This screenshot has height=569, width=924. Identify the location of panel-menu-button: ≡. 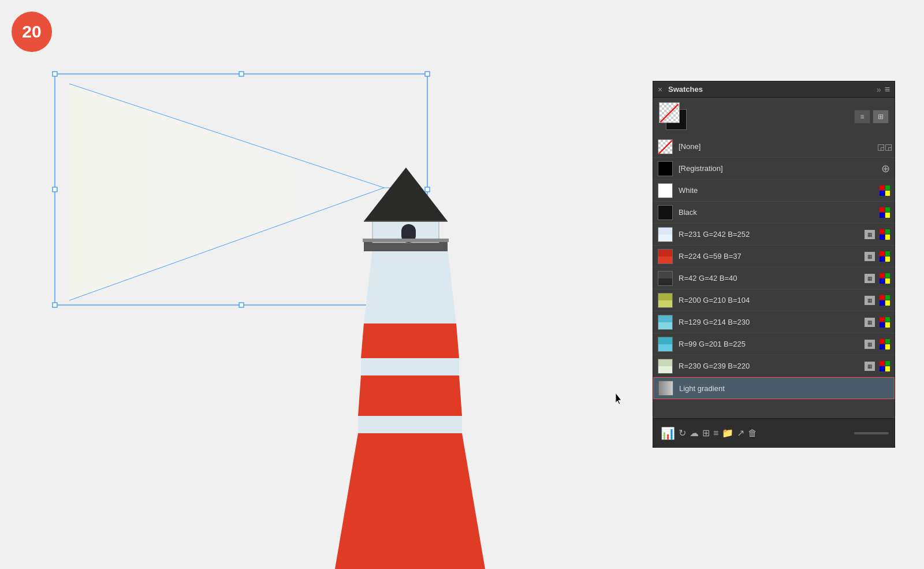
(887, 90).